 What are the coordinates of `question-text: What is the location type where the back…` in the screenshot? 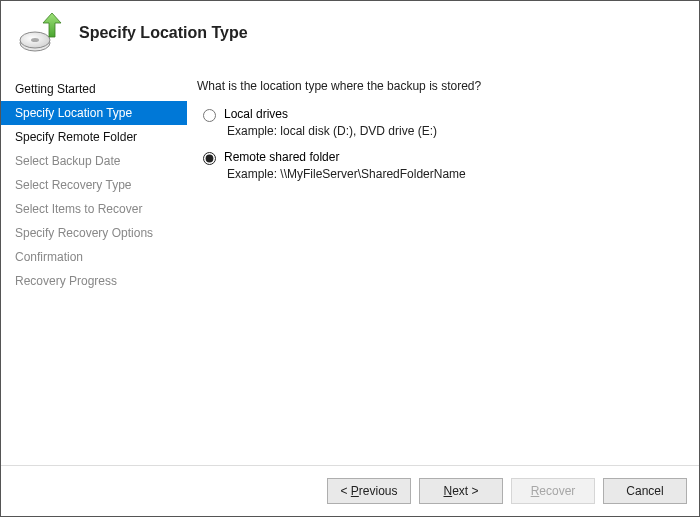 It's located at (438, 86).